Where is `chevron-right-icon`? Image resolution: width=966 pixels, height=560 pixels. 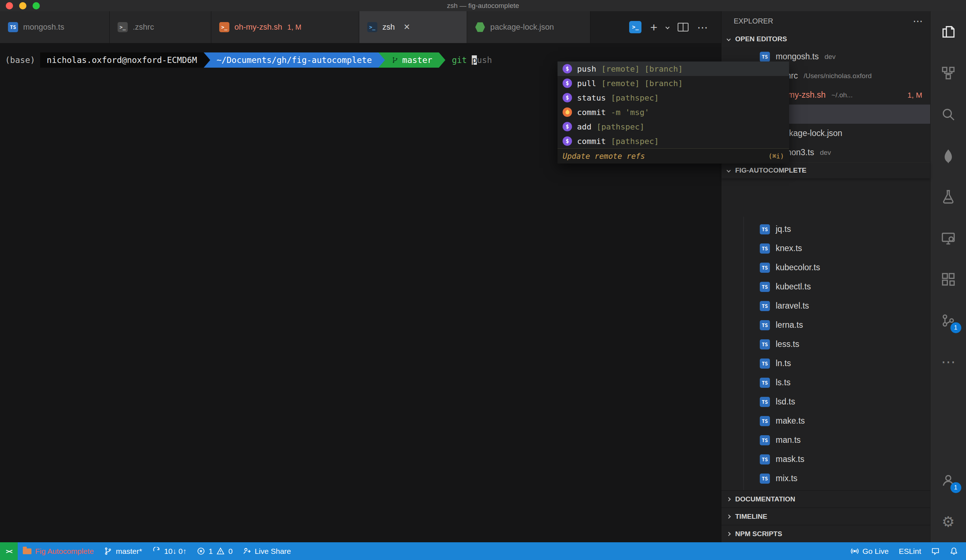
chevron-right-icon is located at coordinates (728, 534).